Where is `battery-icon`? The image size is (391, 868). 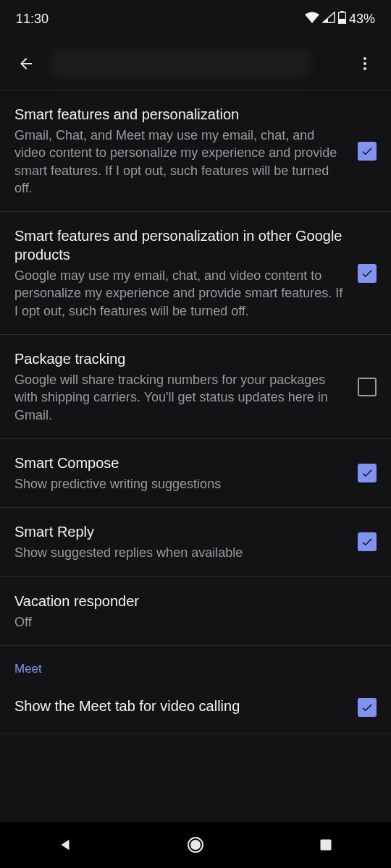 battery-icon is located at coordinates (342, 19).